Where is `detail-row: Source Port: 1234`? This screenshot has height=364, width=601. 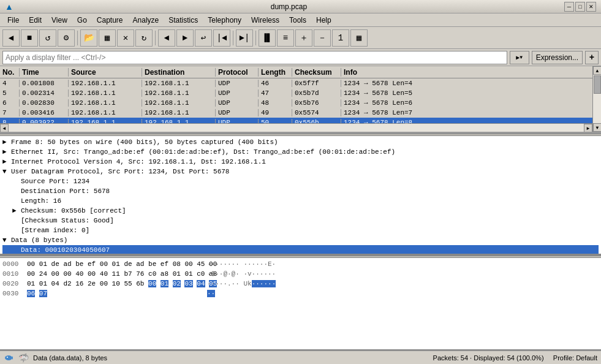
detail-row: Source Port: 1234 is located at coordinates (300, 181).